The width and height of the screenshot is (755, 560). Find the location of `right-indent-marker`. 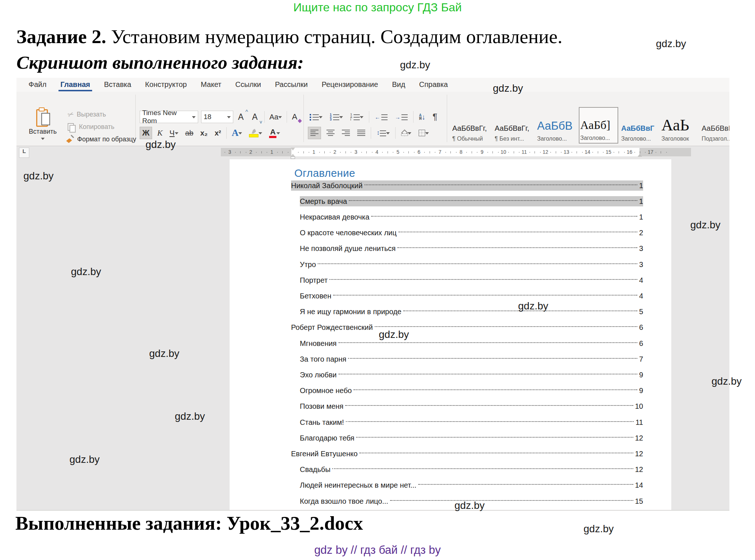

right-indent-marker is located at coordinates (640, 155).